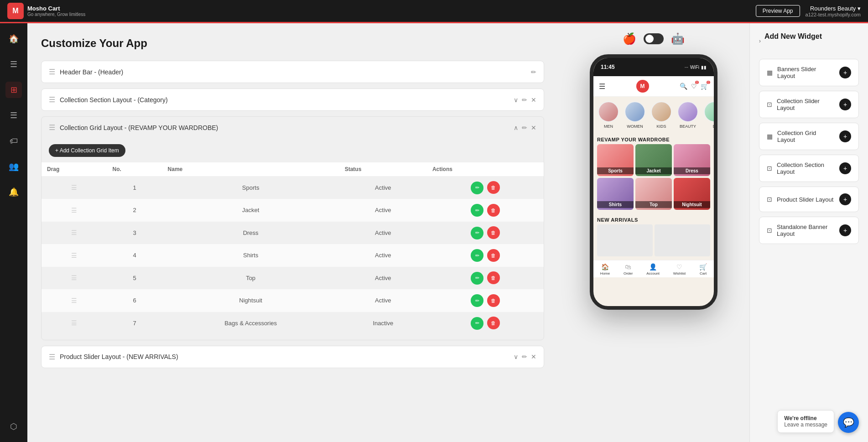  Describe the element at coordinates (809, 73) in the screenshot. I see `widget-option-banners-slider: ▦ Banners Slider Layout +` at that location.